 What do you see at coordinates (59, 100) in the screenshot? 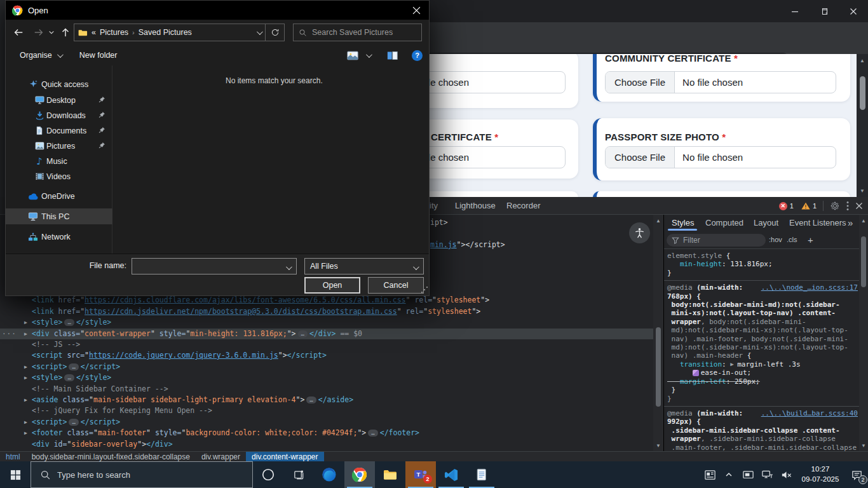
I see `sidebar-item-desktop: Desktop` at bounding box center [59, 100].